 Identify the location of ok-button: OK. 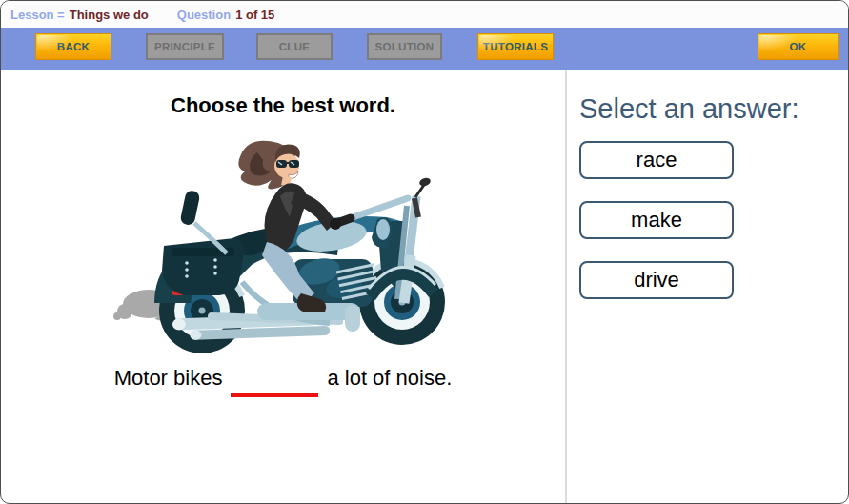
(798, 47).